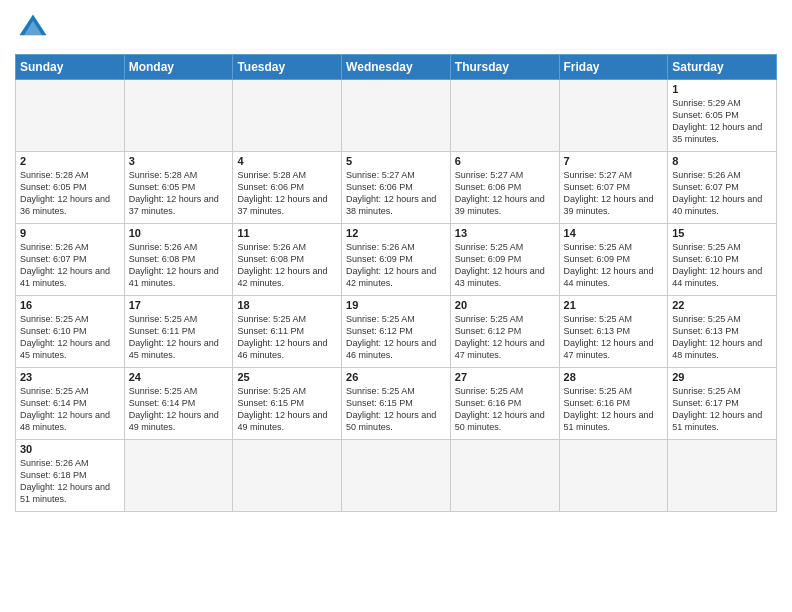  I want to click on day-number: 13, so click(505, 233).